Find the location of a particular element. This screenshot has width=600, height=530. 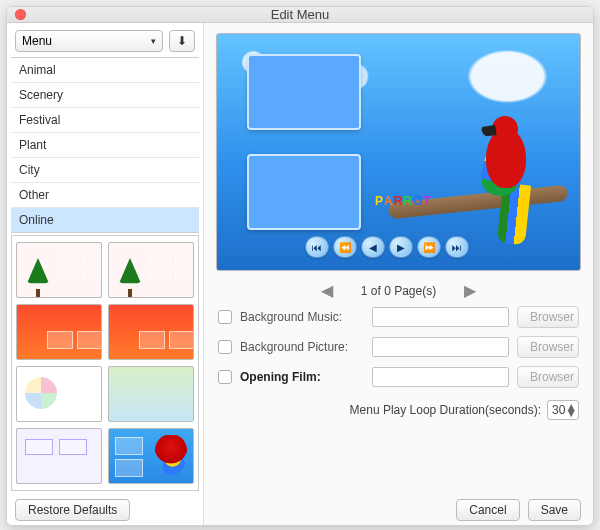

close-window-dot is located at coordinates (20, 14).